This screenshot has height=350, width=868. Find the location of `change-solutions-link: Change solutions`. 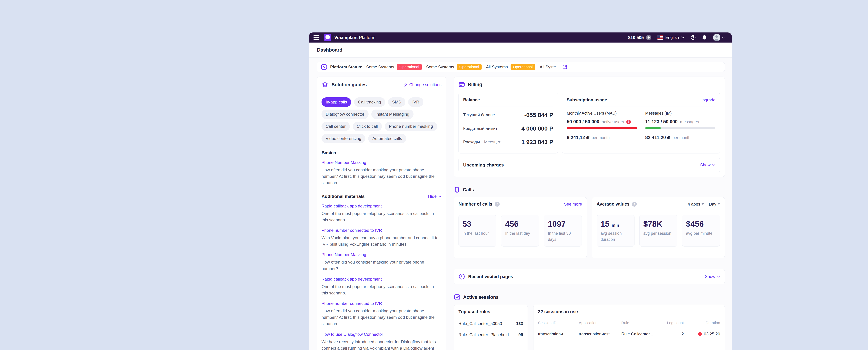

change-solutions-link: Change solutions is located at coordinates (423, 85).